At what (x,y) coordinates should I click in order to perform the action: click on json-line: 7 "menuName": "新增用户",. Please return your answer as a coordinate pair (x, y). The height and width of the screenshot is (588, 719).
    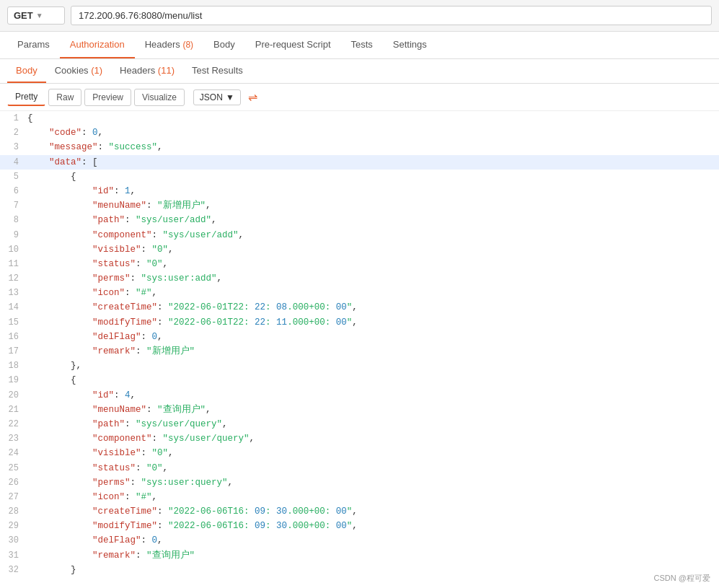
    Looking at the image, I should click on (359, 206).